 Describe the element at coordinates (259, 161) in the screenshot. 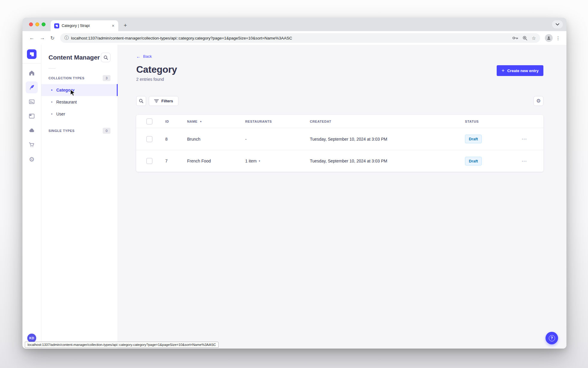

I see `chevron-down-icon: ▾` at that location.